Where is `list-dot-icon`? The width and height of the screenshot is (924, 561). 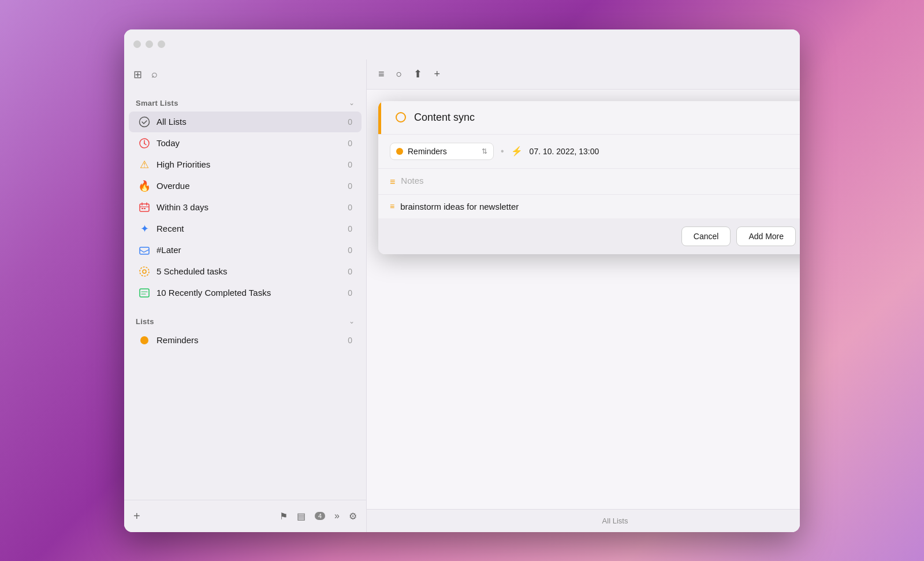 list-dot-icon is located at coordinates (400, 151).